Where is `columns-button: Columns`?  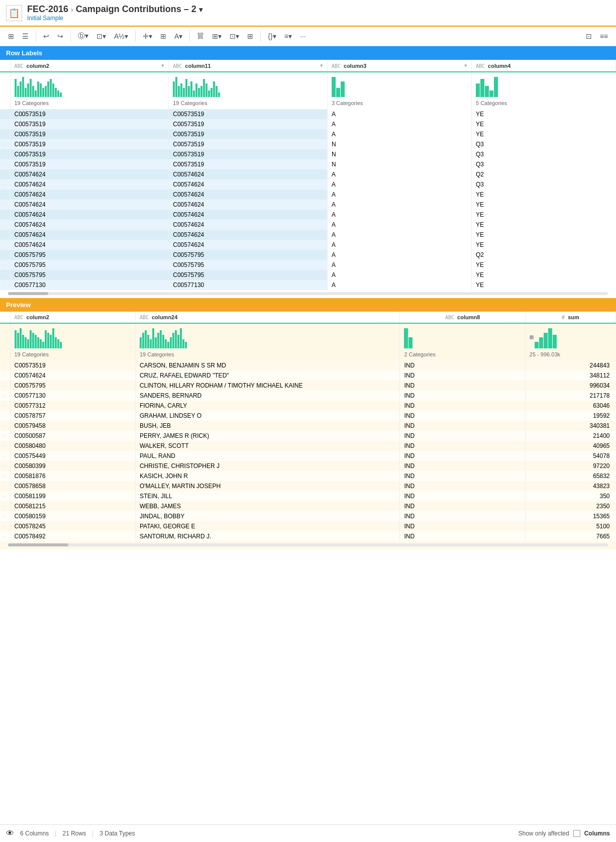 columns-button: Columns is located at coordinates (597, 833).